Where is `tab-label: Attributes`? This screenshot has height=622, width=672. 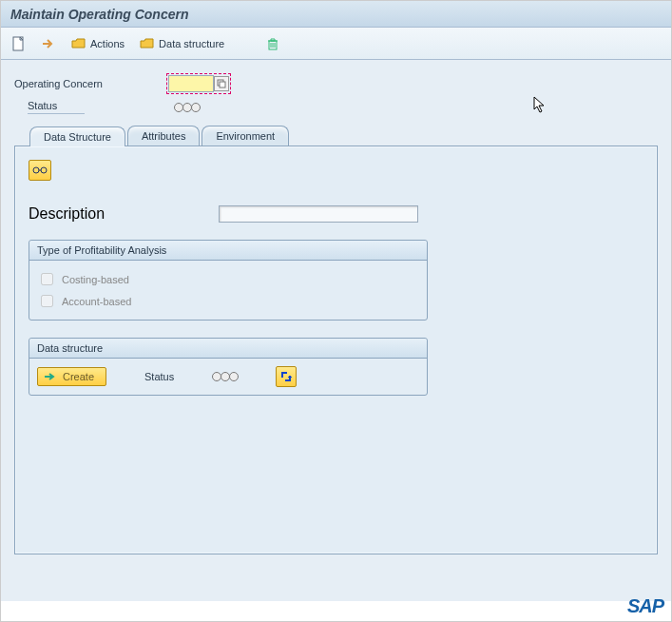
tab-label: Attributes is located at coordinates (163, 136).